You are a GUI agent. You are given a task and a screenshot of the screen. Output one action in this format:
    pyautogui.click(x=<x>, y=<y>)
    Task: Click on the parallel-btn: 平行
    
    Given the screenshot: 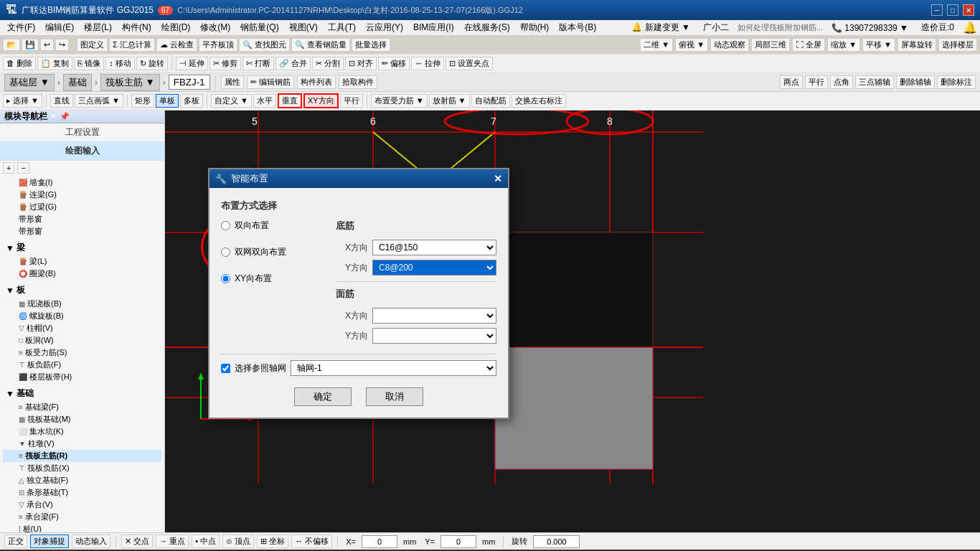 What is the action you would take?
    pyautogui.click(x=816, y=82)
    